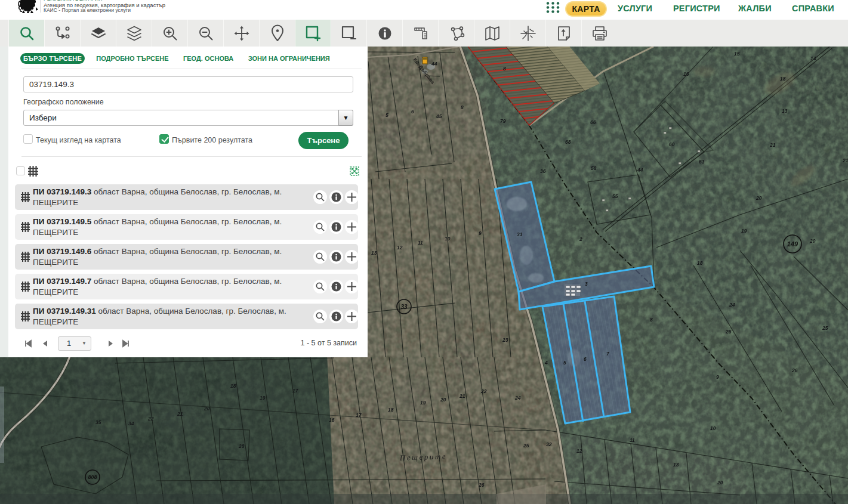 This screenshot has height=504, width=848. I want to click on svg-text: 66, so click(593, 122).